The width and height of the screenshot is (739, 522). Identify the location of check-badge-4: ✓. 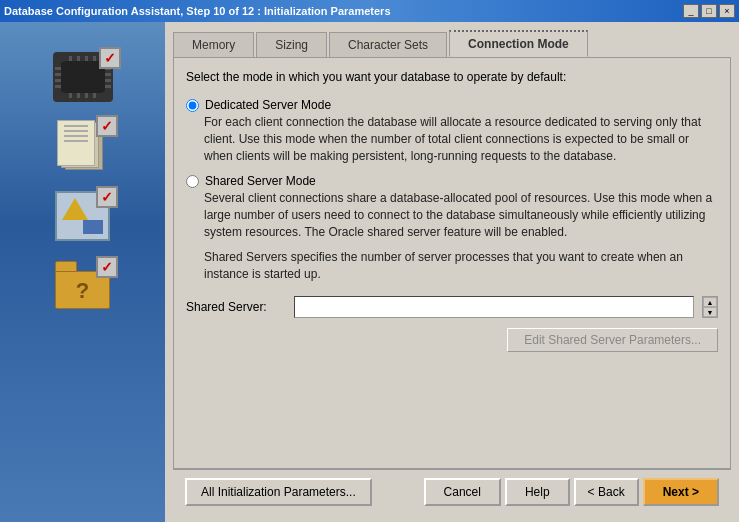
(107, 267).